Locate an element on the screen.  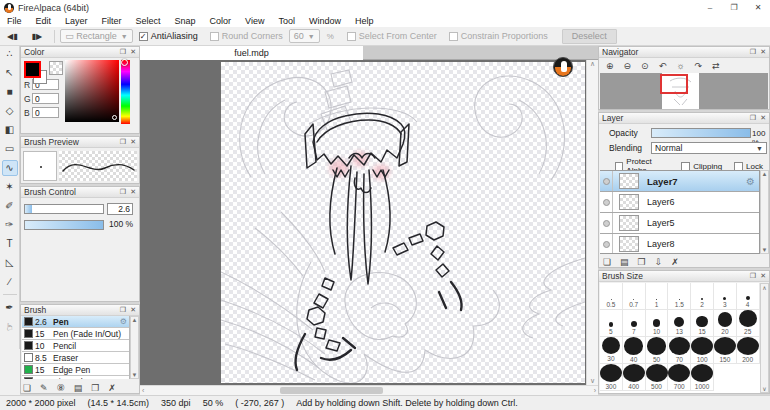
brush-size-100: 100 is located at coordinates (702, 350).